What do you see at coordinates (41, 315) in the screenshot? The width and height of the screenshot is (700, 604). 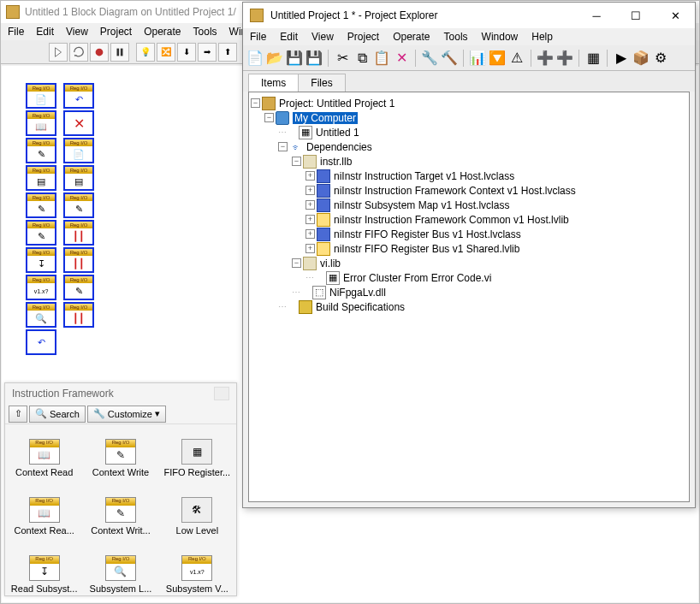 I see `pal-item: Reg I/O🔍` at bounding box center [41, 315].